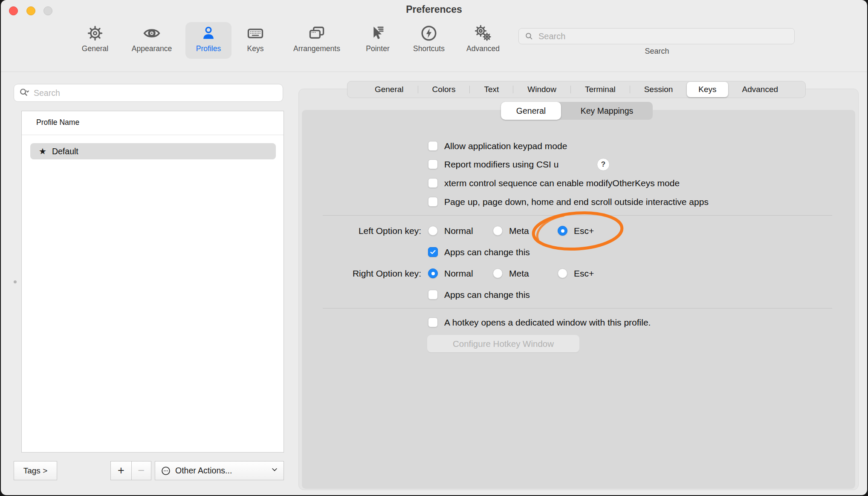  I want to click on toolbar-search-field, so click(657, 36).